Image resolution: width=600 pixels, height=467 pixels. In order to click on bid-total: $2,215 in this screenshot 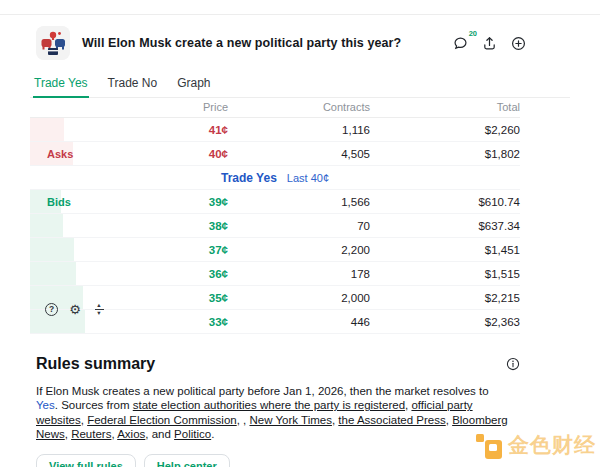, I will do `click(445, 298)`.